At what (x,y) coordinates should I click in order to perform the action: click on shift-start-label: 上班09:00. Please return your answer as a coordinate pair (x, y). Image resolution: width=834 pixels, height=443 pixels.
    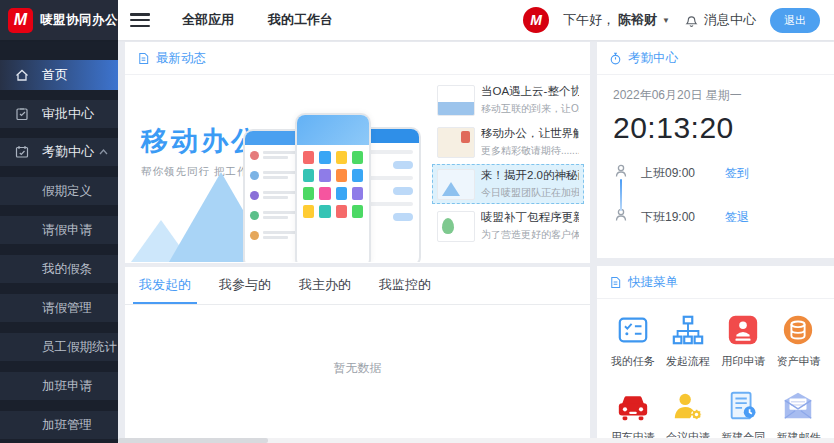
    Looking at the image, I should click on (683, 174).